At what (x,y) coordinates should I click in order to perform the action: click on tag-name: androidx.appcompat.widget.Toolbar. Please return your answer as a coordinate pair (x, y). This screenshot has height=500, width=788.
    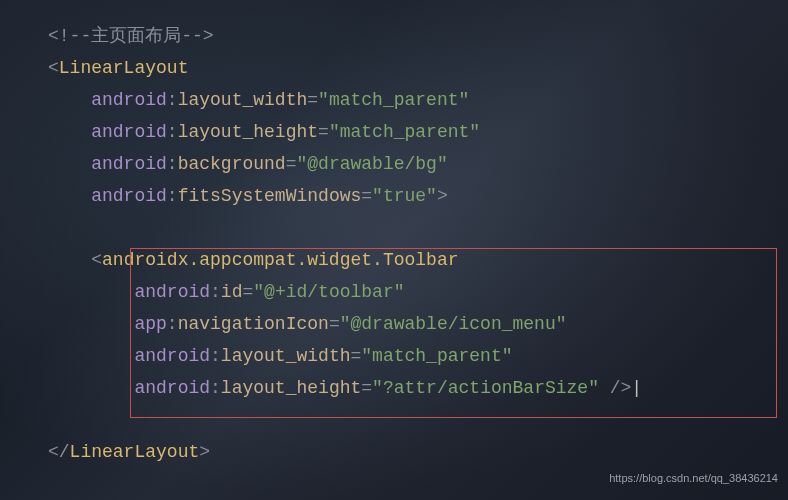
    Looking at the image, I should click on (280, 260).